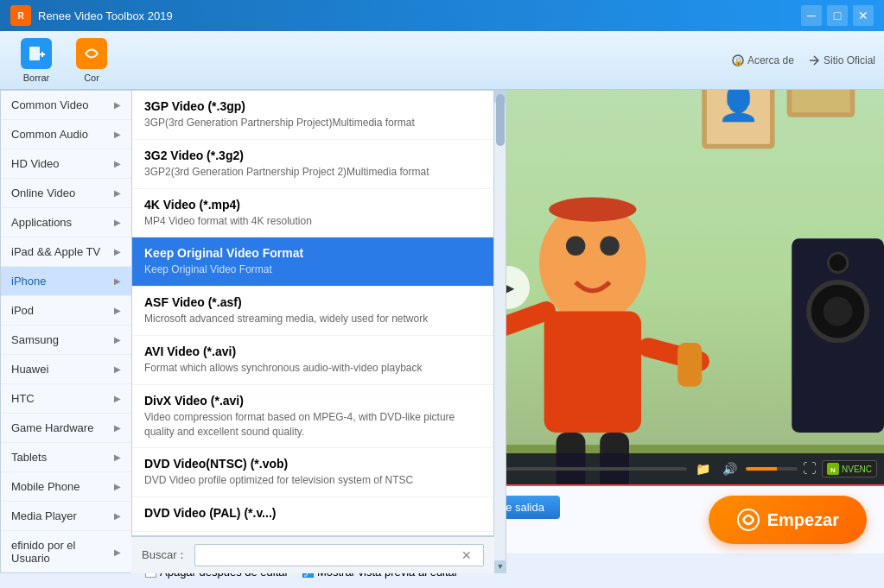 The image size is (884, 588). Describe the element at coordinates (50, 135) in the screenshot. I see `cat-label: Common Audio` at that location.